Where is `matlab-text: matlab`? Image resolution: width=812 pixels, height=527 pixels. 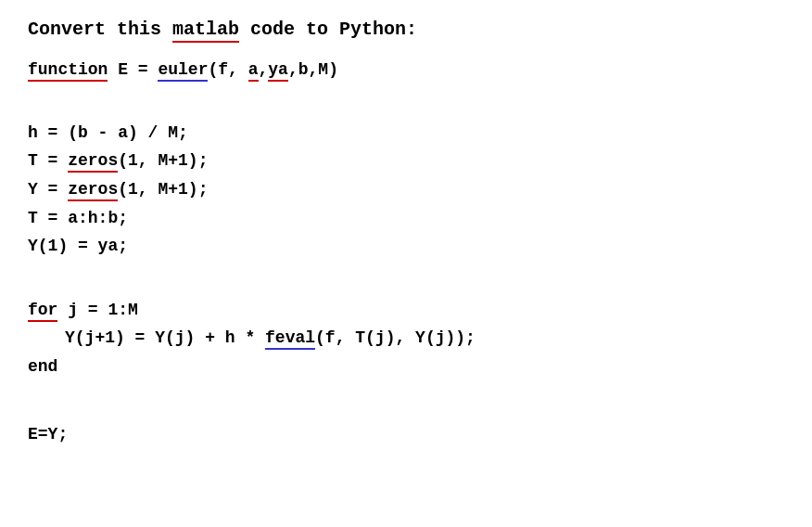
matlab-text: matlab is located at coordinates (206, 31).